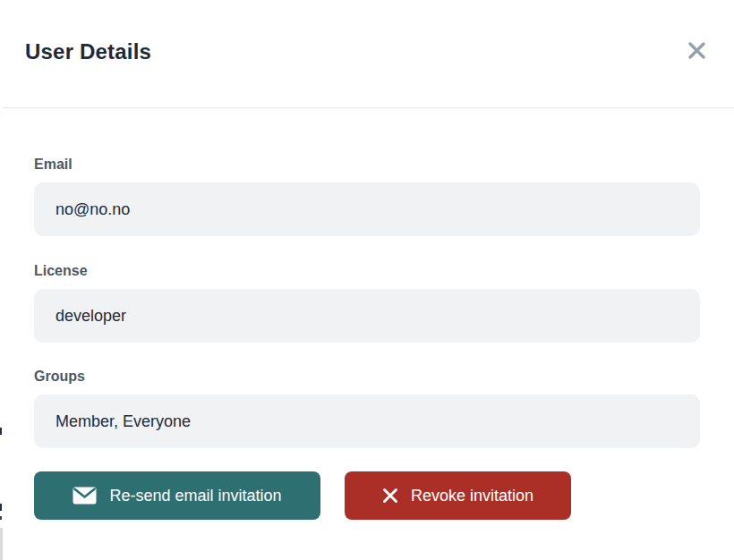  Describe the element at coordinates (367, 377) in the screenshot. I see `groups-label: Groups` at that location.